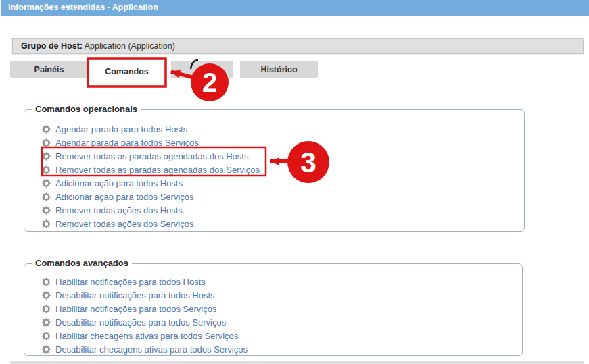  Describe the element at coordinates (151, 350) in the screenshot. I see `command-link: Desabilitar checagens ativas para todos …` at that location.